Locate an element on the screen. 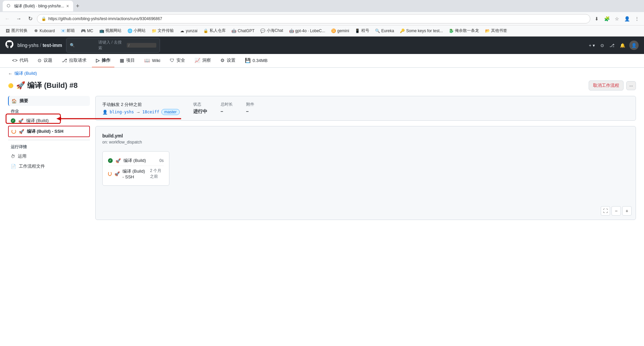 The width and height of the screenshot is (644, 346). breadcrumb-parent: 编译 (Build) is located at coordinates (25, 73).